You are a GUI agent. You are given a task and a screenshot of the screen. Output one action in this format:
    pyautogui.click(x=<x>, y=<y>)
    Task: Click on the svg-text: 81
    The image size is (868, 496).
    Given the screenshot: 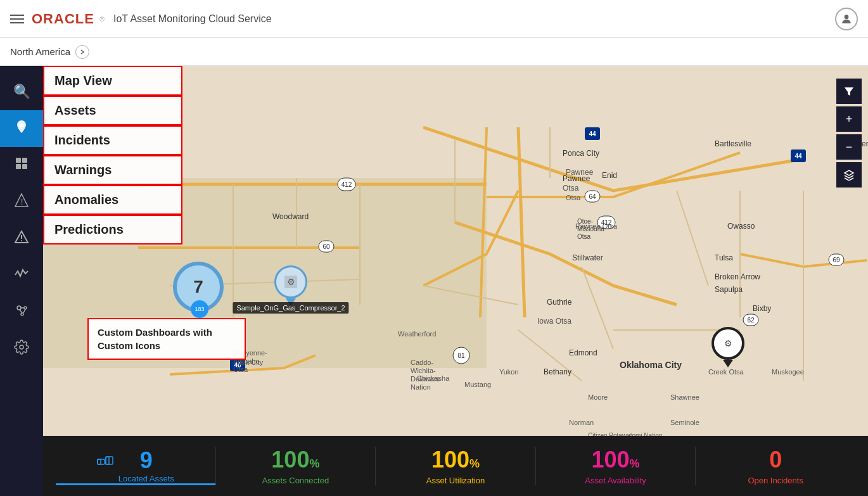 What is the action you would take?
    pyautogui.click(x=461, y=356)
    